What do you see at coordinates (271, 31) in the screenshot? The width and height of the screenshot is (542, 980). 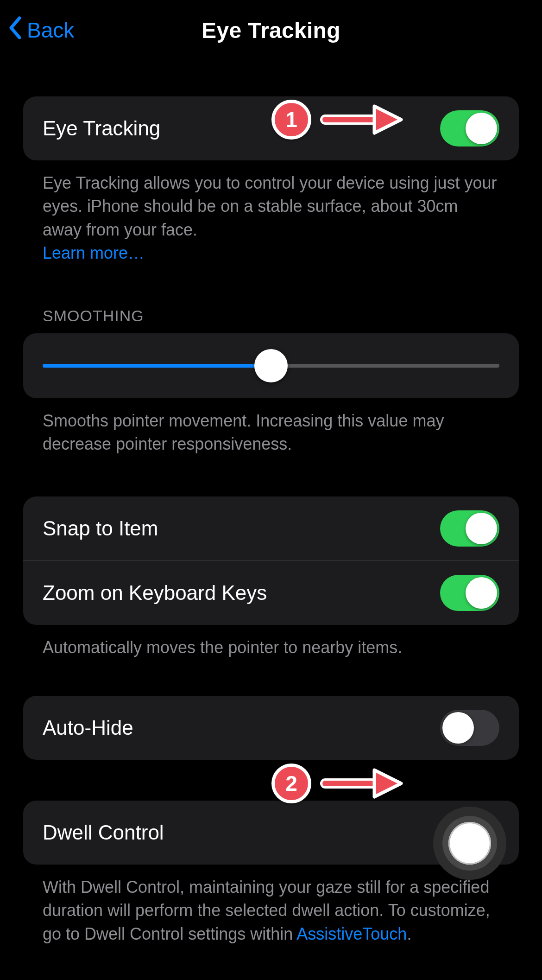 I see `page-title: Eye Tracking` at bounding box center [271, 31].